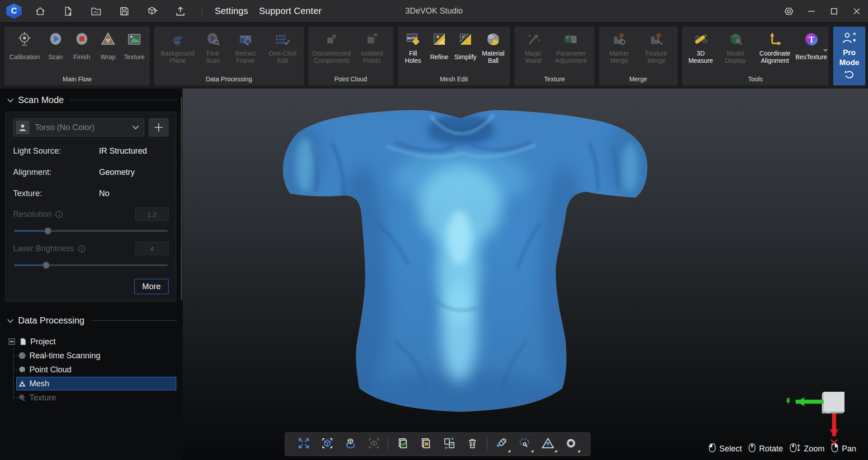 The height and width of the screenshot is (460, 868). I want to click on tree-item-real-time-scanning: Real-time Scanning, so click(96, 356).